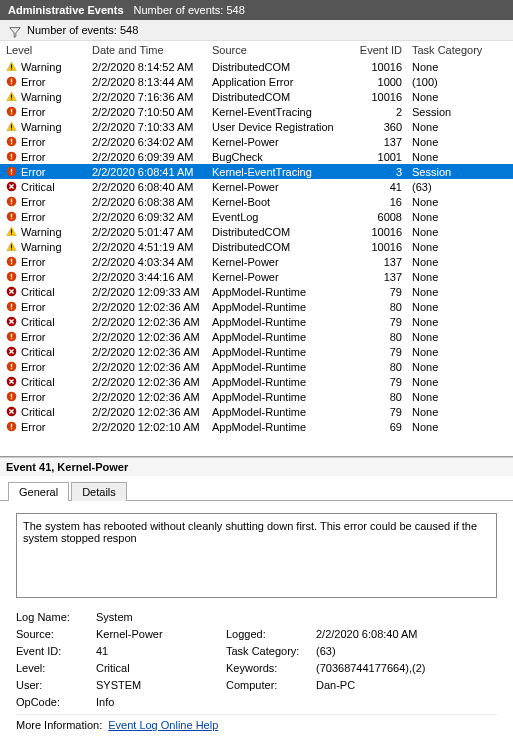 Image resolution: width=513 pixels, height=750 pixels. I want to click on date-cell: 2/2/2020 6:08:41 AM, so click(150, 172).